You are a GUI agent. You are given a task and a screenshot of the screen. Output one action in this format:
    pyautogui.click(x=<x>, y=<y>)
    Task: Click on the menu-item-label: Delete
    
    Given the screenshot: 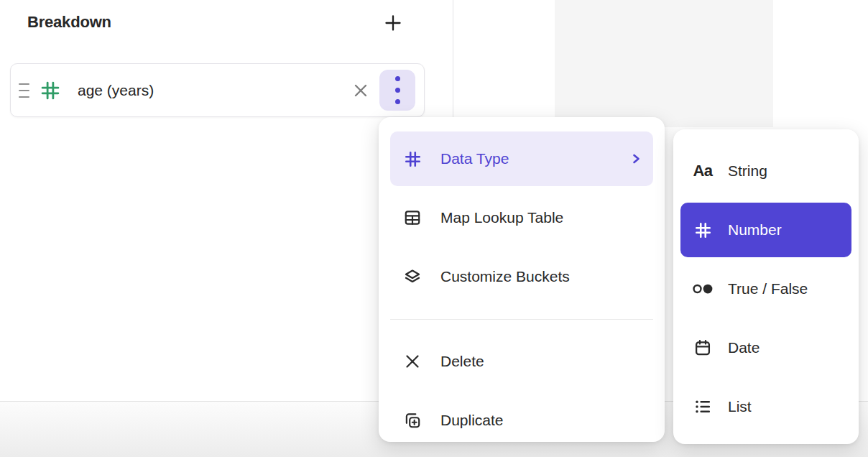 What is the action you would take?
    pyautogui.click(x=463, y=361)
    